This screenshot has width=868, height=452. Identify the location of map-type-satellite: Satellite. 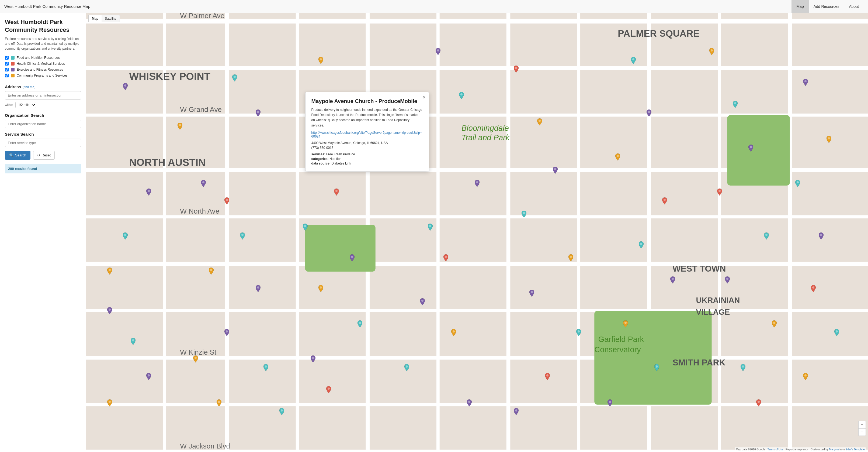
(111, 19).